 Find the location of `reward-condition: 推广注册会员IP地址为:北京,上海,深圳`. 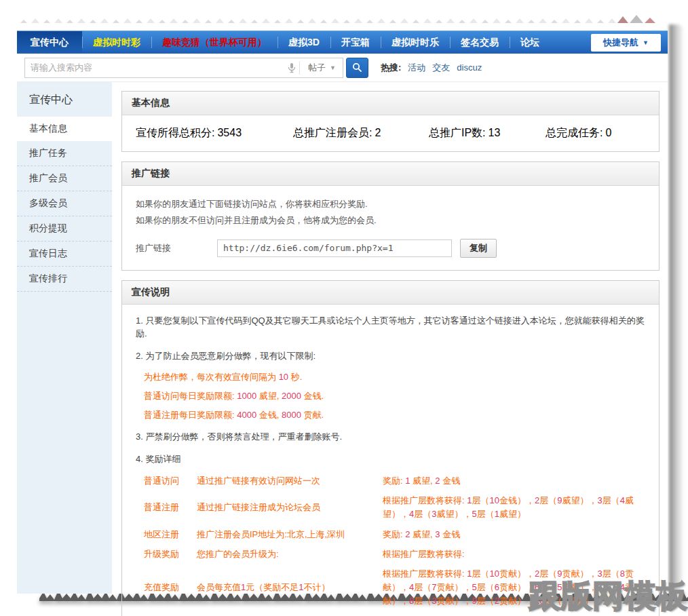

reward-condition: 推广注册会员IP地址为:北京,上海,深圳 is located at coordinates (284, 535).